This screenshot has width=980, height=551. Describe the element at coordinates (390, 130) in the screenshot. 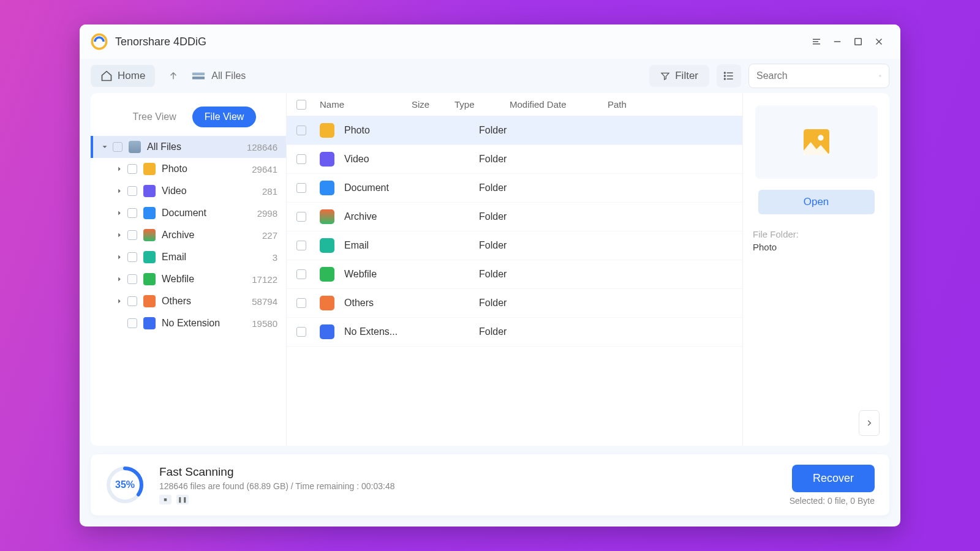

I see `file-name: Photo` at that location.